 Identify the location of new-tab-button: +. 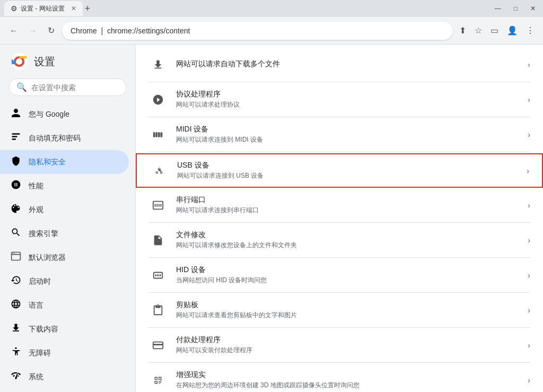
(88, 8).